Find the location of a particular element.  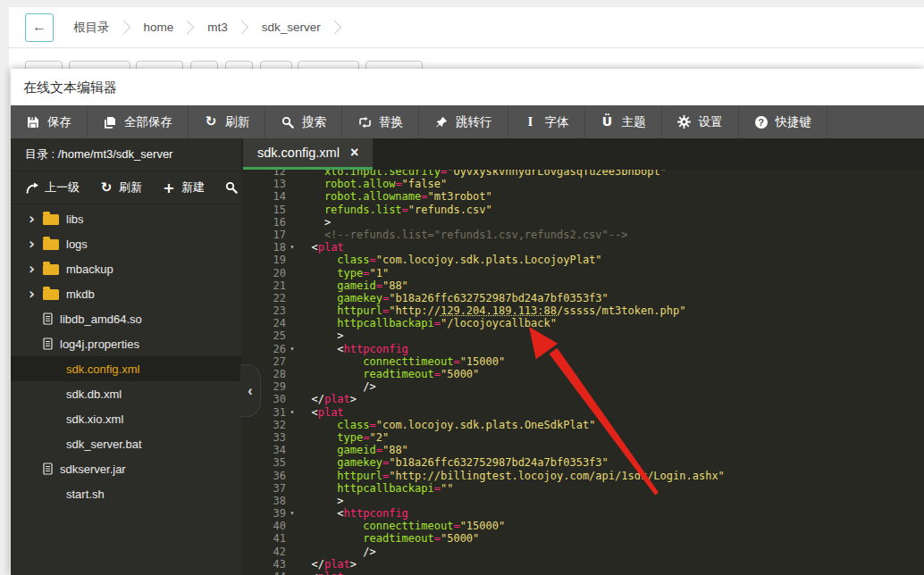

toolbar-button-快捷键: ?快捷键 is located at coordinates (784, 121).